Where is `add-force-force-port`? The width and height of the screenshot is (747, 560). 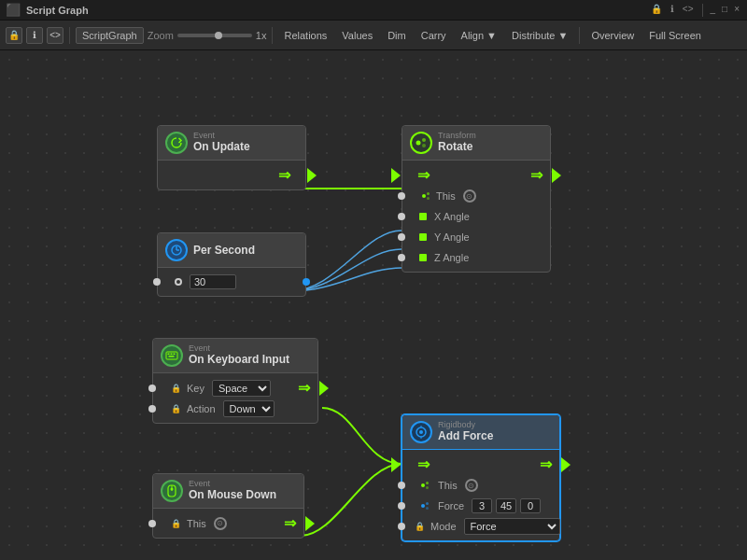 add-force-force-port is located at coordinates (402, 506).